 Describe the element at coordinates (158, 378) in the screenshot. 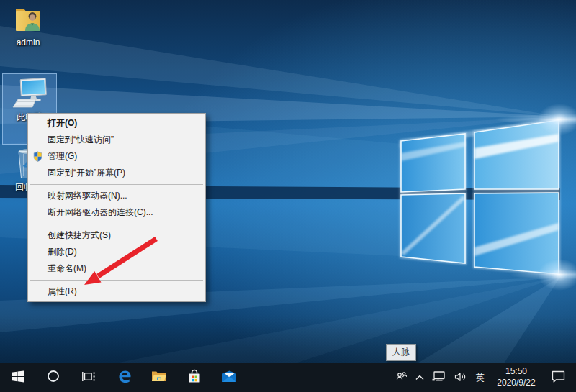

I see `file-explorer-button` at that location.